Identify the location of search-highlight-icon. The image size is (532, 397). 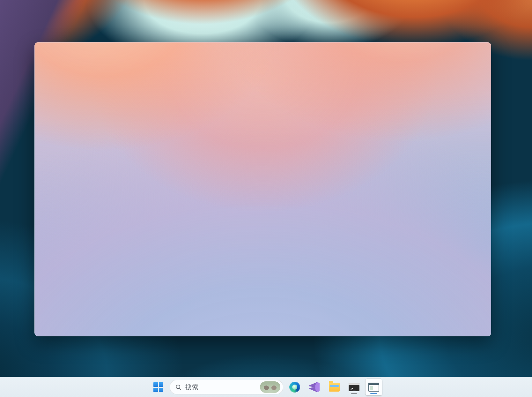
(270, 387).